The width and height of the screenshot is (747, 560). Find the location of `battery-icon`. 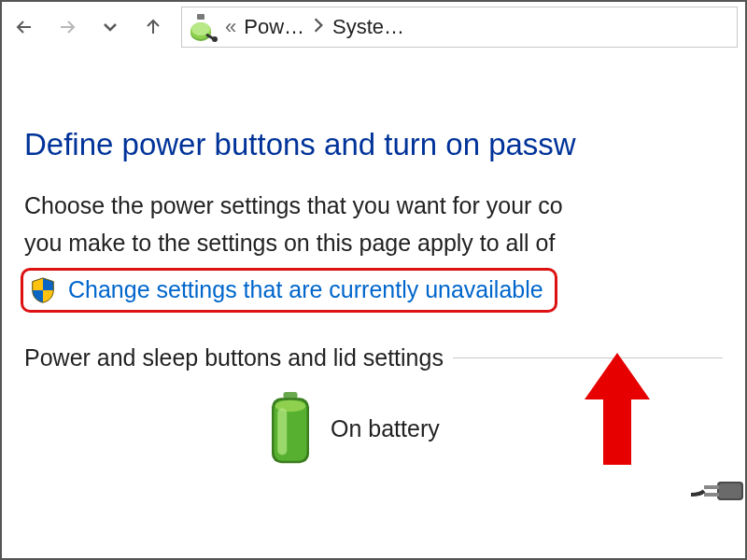

battery-icon is located at coordinates (290, 429).